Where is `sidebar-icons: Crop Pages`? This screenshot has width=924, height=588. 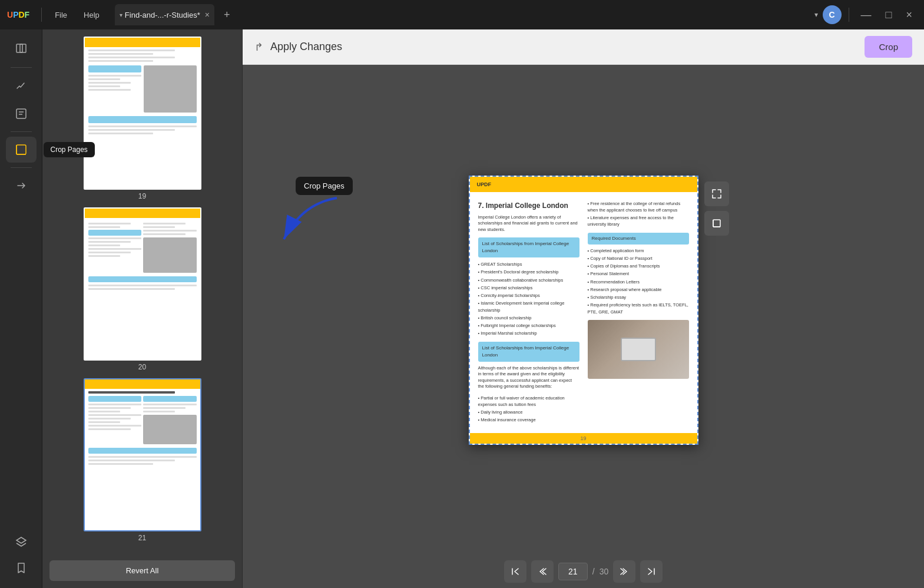
sidebar-icons: Crop Pages is located at coordinates (21, 309).